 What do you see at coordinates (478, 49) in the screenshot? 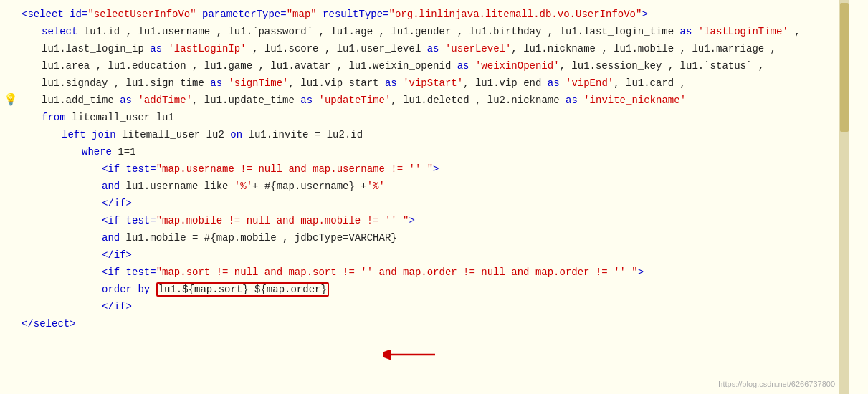
I see `code-token: 'userLevel'` at bounding box center [478, 49].